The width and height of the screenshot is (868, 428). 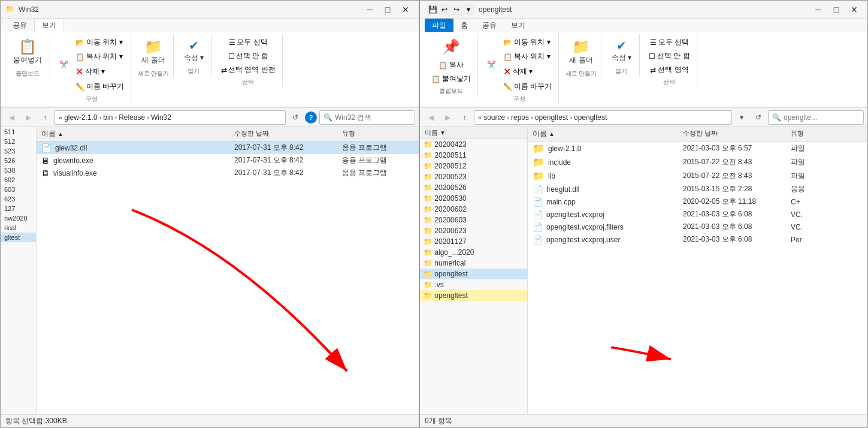 What do you see at coordinates (827, 134) in the screenshot?
I see `right-col-type: 유형` at bounding box center [827, 134].